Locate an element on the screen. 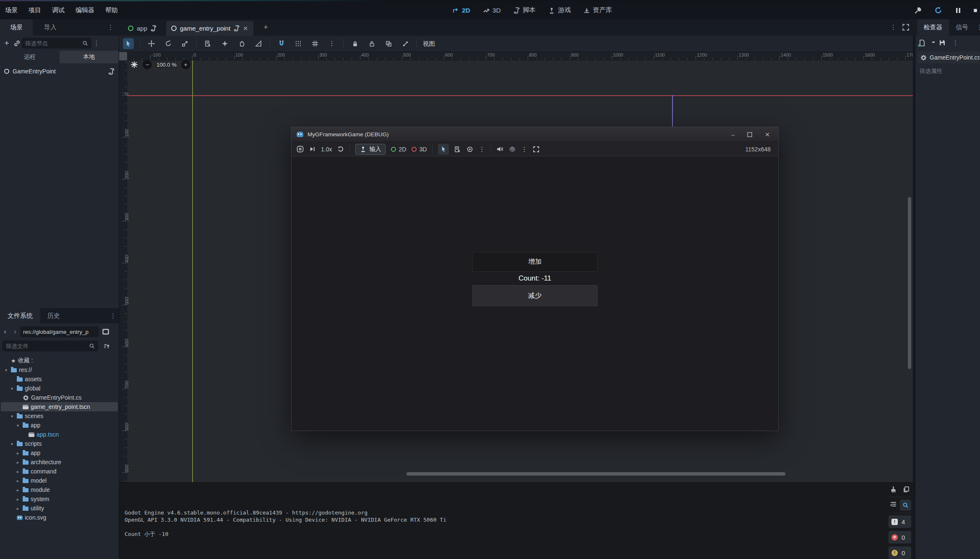 The width and height of the screenshot is (980, 559). menu-item: 调试 is located at coordinates (58, 10).